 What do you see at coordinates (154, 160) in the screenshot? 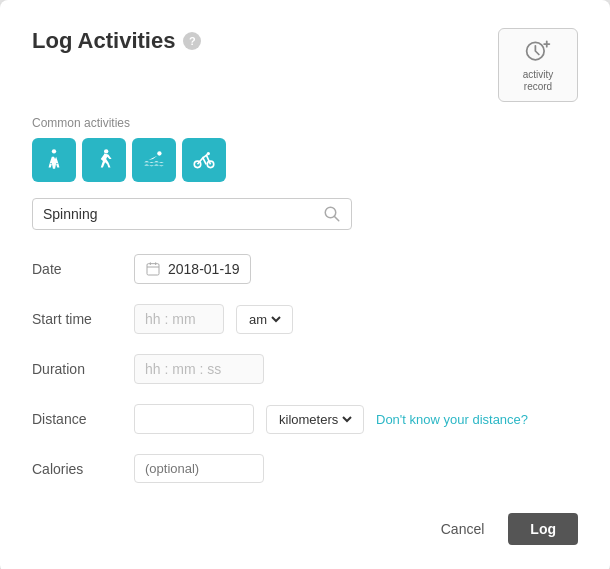
I see `swimming-icon` at bounding box center [154, 160].